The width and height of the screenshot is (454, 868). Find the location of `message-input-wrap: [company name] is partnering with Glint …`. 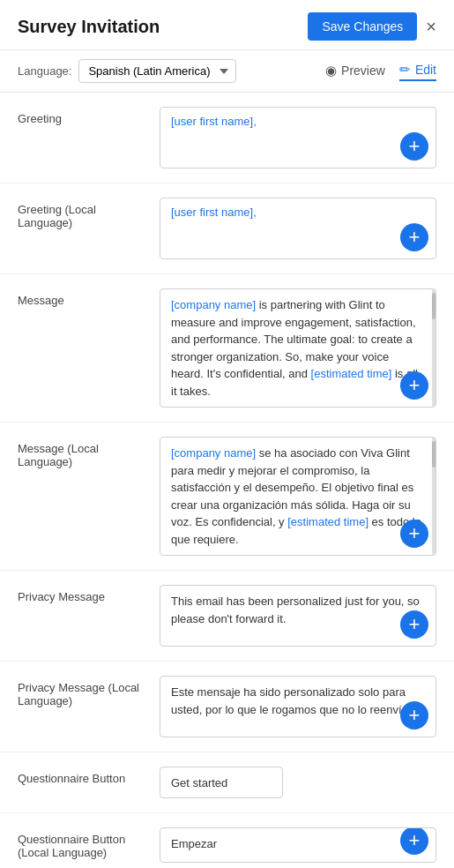

message-input-wrap: [company name] is partnering with Glint … is located at coordinates (298, 348).